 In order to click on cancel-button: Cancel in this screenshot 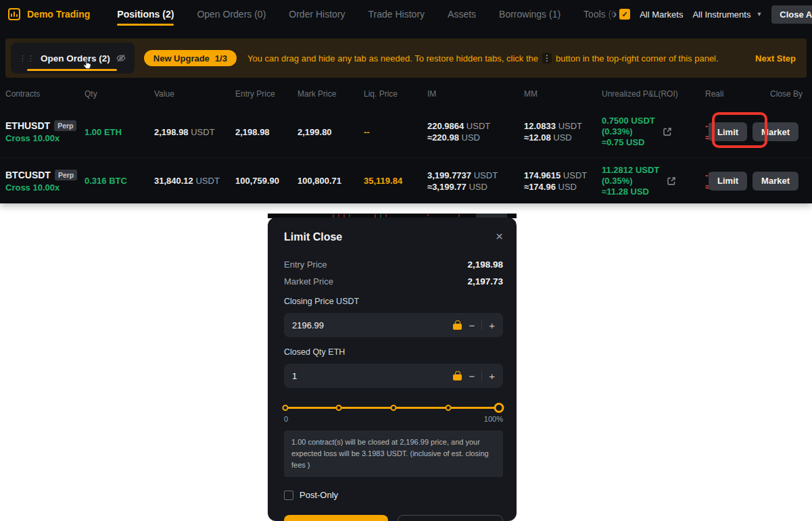, I will do `click(450, 518)`.